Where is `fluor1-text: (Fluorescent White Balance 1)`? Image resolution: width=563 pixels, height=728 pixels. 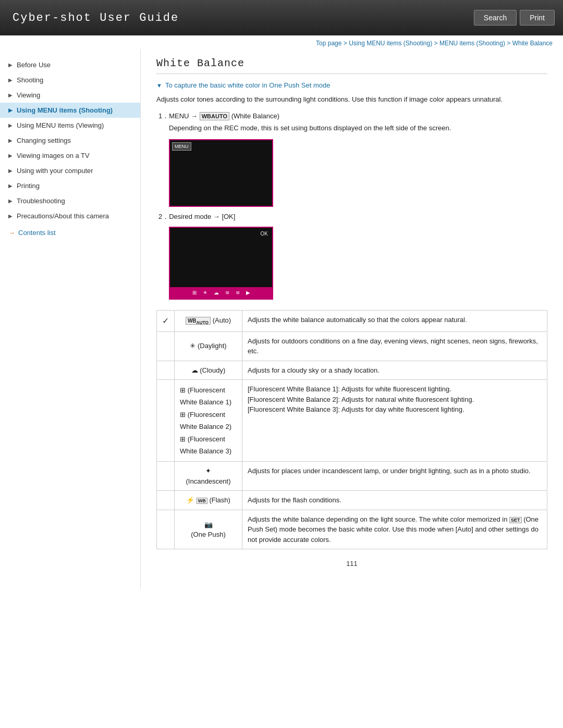 fluor1-text: (Fluorescent White Balance 1) is located at coordinates (205, 396).